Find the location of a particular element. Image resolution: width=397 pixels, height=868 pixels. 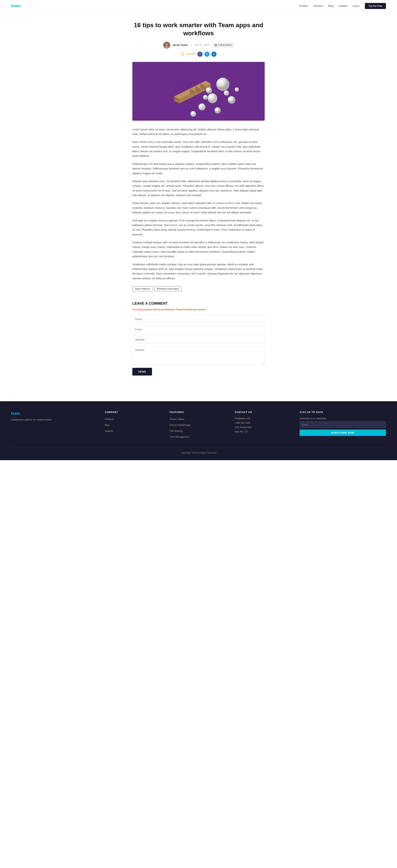

article-paragraph: Lorem ipsum dolor sit amet, consectetur … is located at coordinates (198, 132).